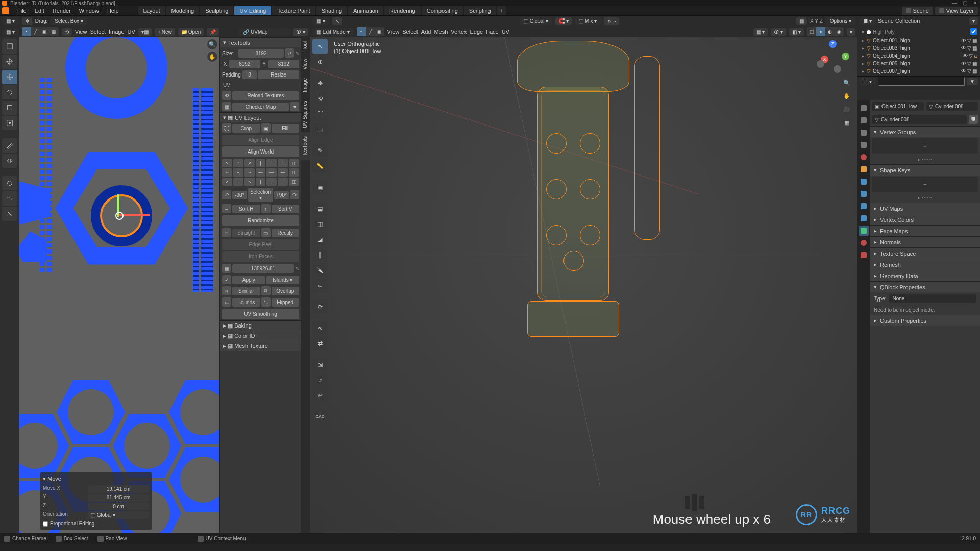 This screenshot has height=551, width=980. I want to click on snap-element: ⬚ Mix ▾, so click(588, 21).